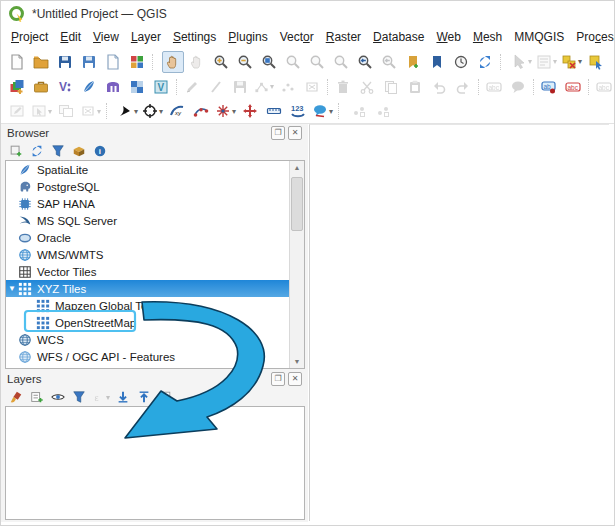  I want to click on show-layout-manager-button, so click(137, 62).